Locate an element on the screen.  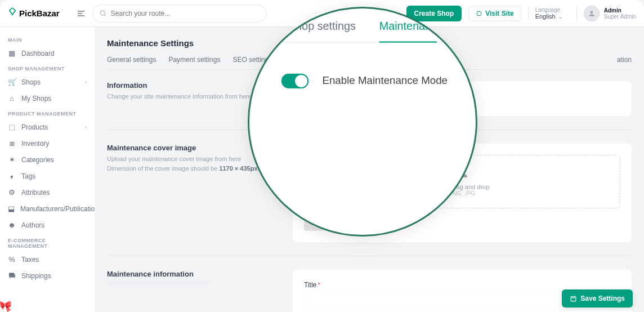
external-link-icon is located at coordinates (479, 14).